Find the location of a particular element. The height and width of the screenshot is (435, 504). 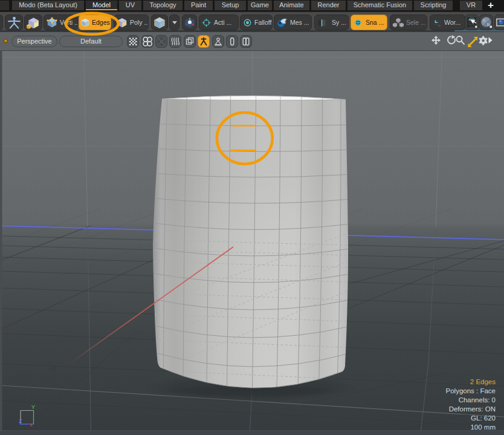

svg-text: +X is located at coordinates (52, 369).